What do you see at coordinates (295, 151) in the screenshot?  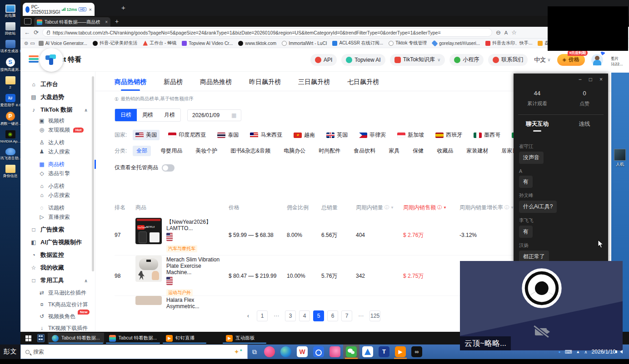 I see `category-computer: 电脑办公` at bounding box center [295, 151].